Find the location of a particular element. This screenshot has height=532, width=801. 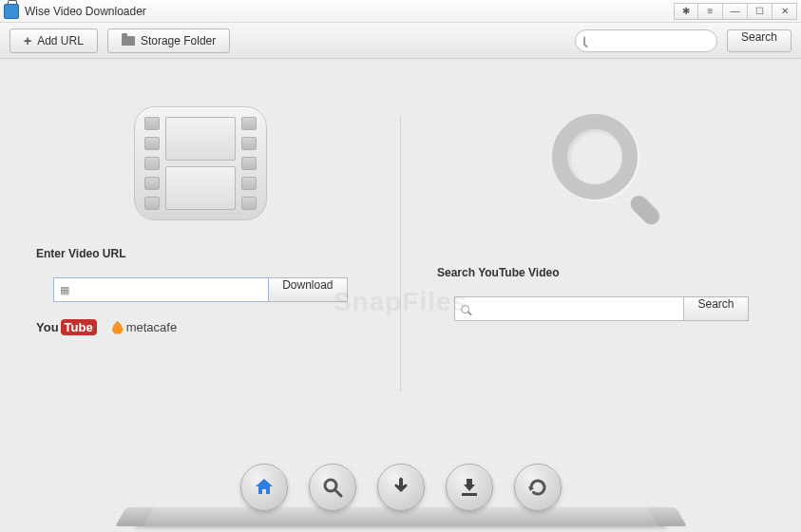

youtube-logo: YouTube is located at coordinates (67, 327).